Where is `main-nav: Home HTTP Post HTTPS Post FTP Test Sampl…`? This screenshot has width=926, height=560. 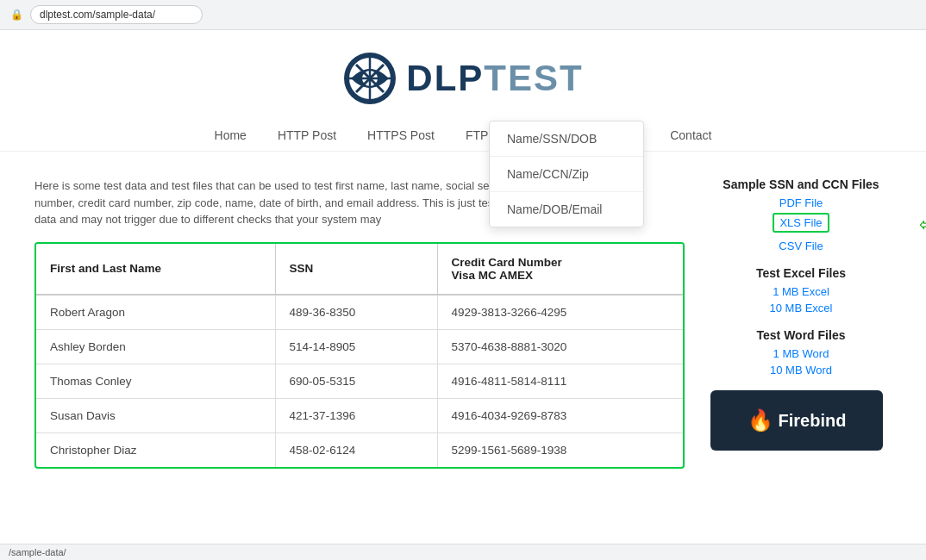 main-nav: Home HTTP Post HTTPS Post FTP Test Sampl… is located at coordinates (463, 136).